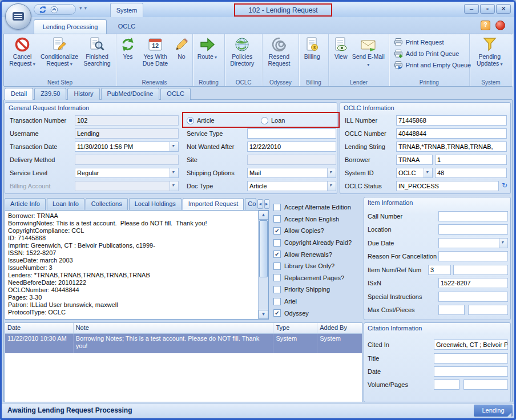 This screenshot has width=516, height=420. Describe the element at coordinates (127, 120) in the screenshot. I see `transaction-number-field: 102` at that location.